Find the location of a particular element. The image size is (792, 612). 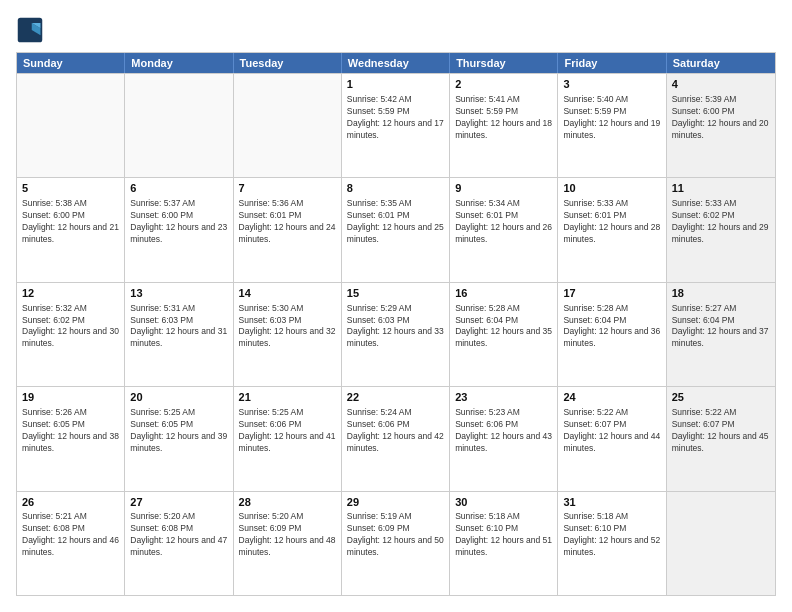

cell-text: Sunrise: 5:26 AMSunset: 6:05 PMDaylight:… is located at coordinates (70, 431).